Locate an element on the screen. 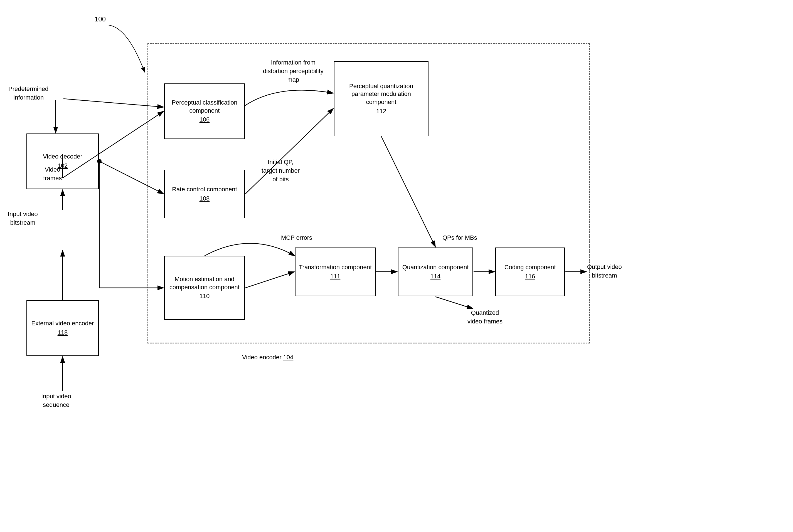 This screenshot has height=532, width=793. transformation-id: 111 is located at coordinates (335, 277).